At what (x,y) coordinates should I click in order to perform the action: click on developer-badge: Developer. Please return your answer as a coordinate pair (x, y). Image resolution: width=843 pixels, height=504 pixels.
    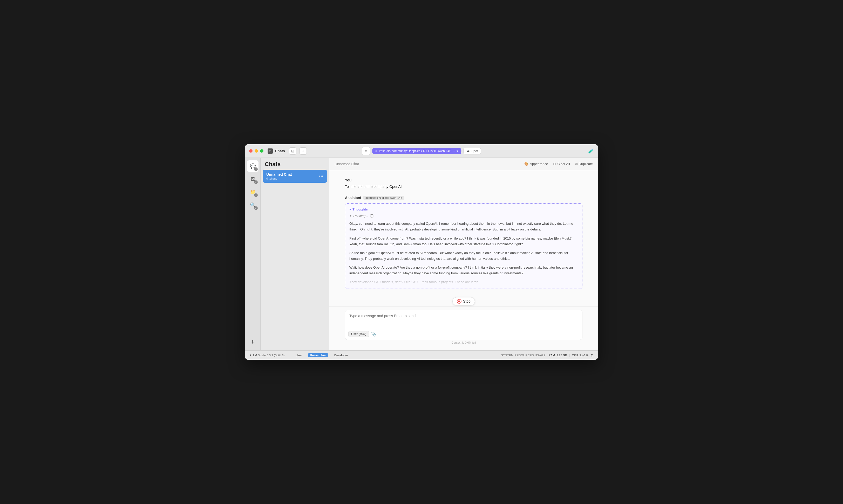
    Looking at the image, I should click on (341, 355).